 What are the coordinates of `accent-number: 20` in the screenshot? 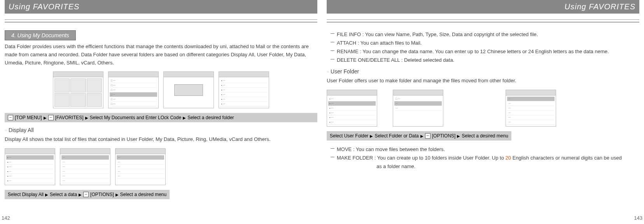 It's located at (508, 158).